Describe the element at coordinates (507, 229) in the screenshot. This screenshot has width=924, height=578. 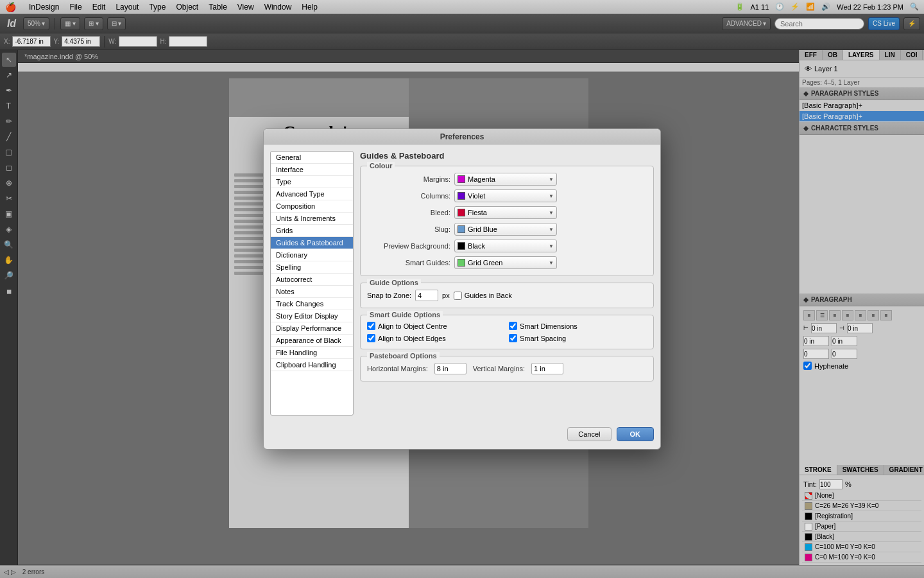
I see `slug-color-name: Grid Blue` at that location.